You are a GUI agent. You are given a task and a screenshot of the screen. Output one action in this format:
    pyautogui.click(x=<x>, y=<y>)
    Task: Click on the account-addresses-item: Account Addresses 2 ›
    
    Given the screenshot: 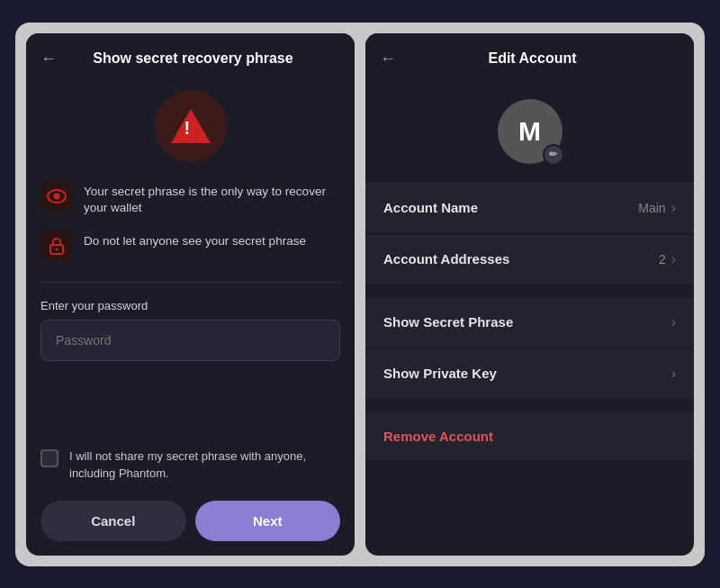 What is the action you would take?
    pyautogui.click(x=529, y=259)
    